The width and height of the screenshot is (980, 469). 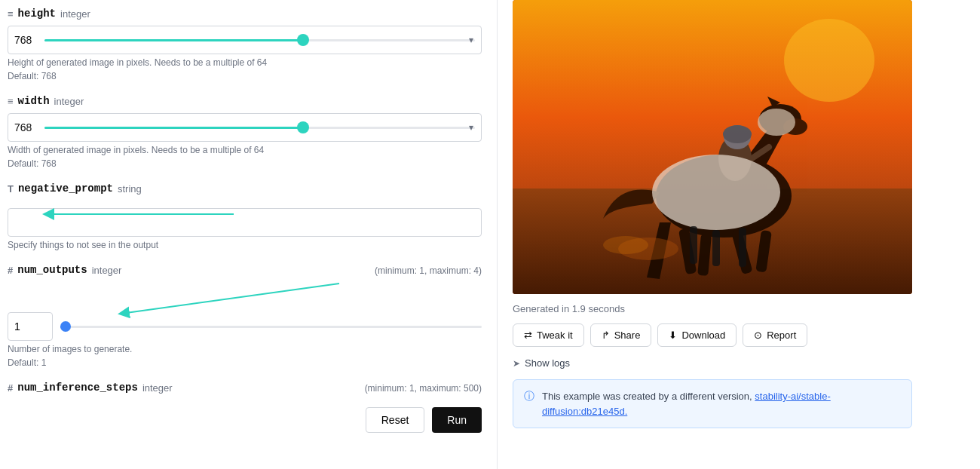 I want to click on num-inference-type: integer, so click(x=158, y=388).